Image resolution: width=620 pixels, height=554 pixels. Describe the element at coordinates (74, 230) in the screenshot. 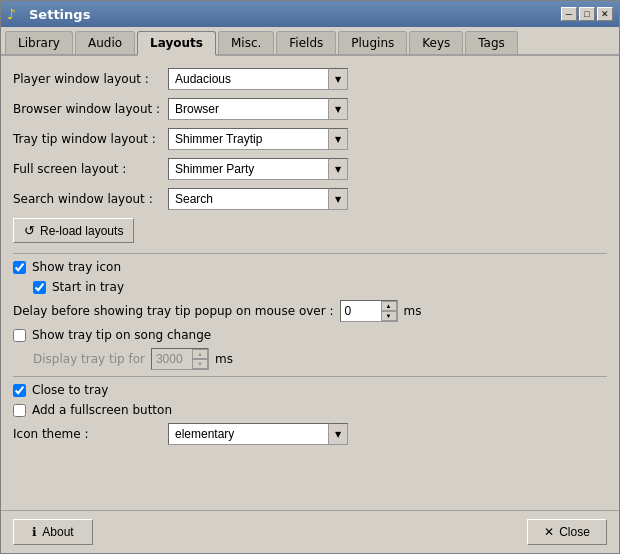

I see `reload-layouts-button: ↺ Re-load layouts` at that location.